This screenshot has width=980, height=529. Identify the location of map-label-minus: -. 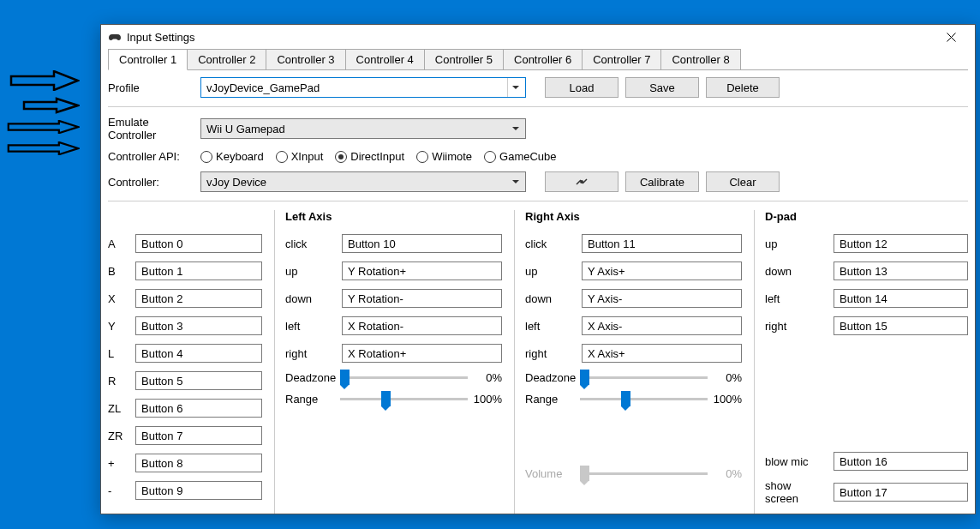
(118, 490).